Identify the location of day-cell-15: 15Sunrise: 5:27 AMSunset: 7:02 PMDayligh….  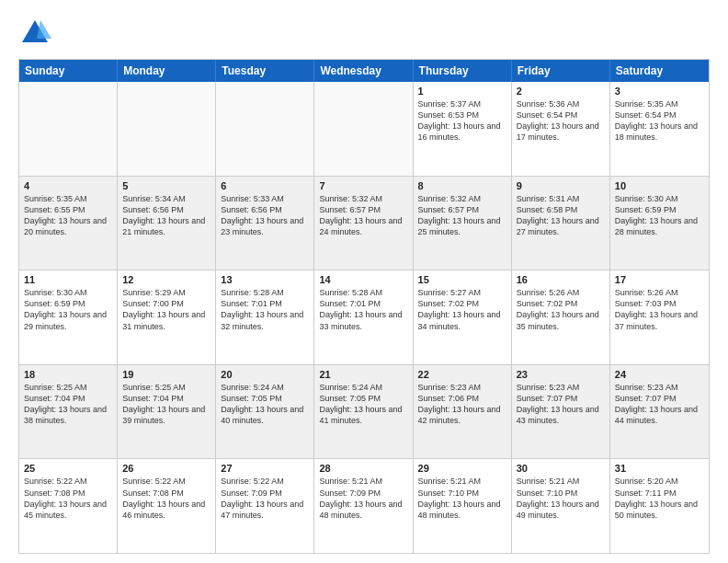
(463, 317).